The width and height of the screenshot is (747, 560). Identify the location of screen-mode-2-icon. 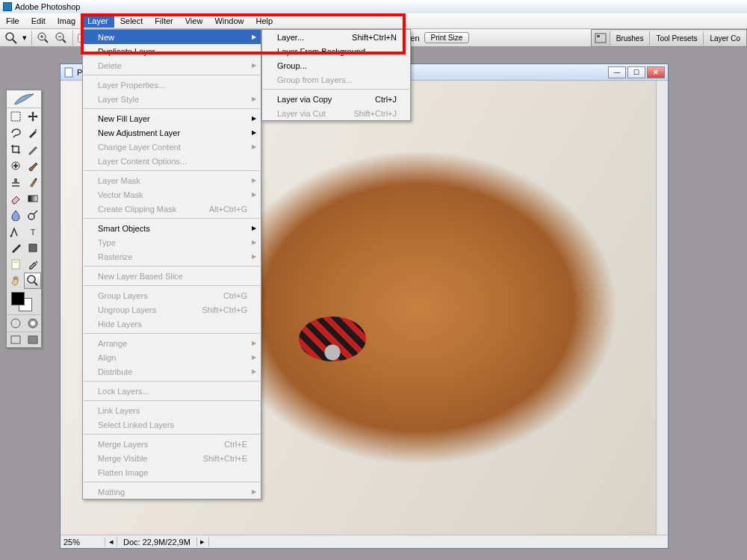
(33, 340).